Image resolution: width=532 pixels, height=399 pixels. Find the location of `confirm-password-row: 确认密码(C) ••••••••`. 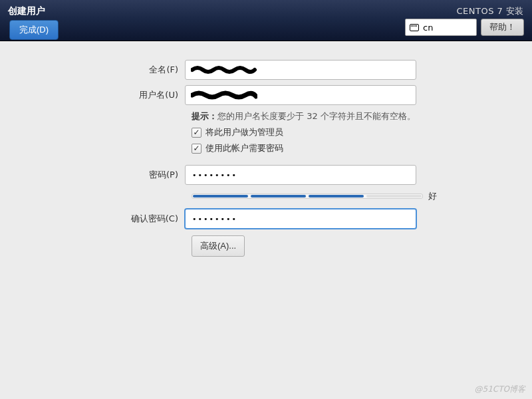

confirm-password-row: 确认密码(C) •••••••• is located at coordinates (263, 219).